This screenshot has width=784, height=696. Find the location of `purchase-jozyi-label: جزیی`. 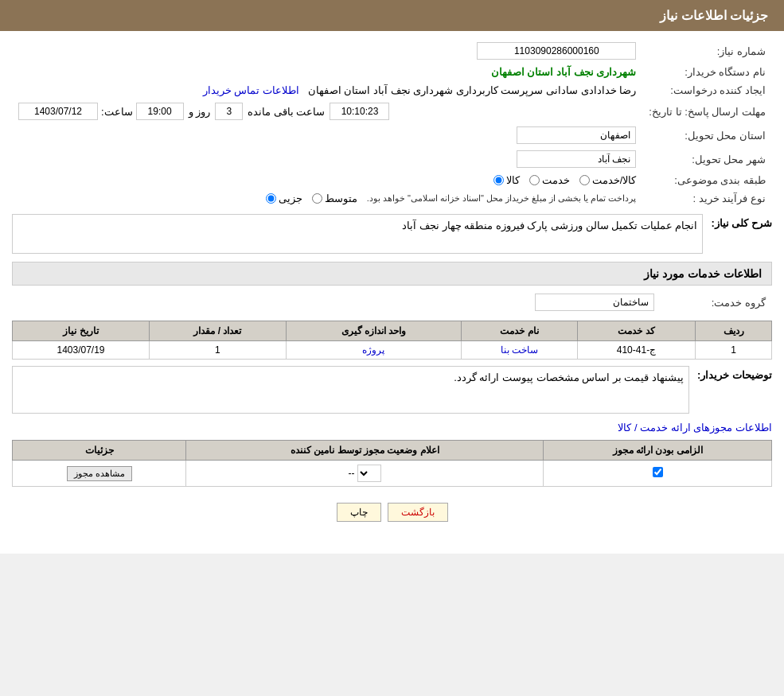

purchase-jozyi-label: جزیی is located at coordinates (291, 199).